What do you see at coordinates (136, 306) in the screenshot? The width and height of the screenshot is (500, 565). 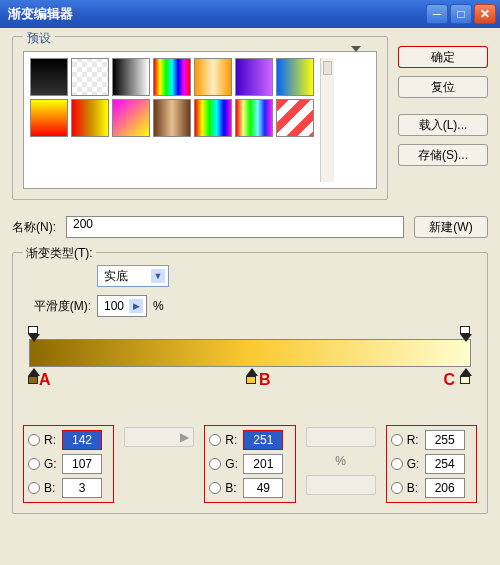 I see `chevron-right-icon: ▶` at bounding box center [136, 306].